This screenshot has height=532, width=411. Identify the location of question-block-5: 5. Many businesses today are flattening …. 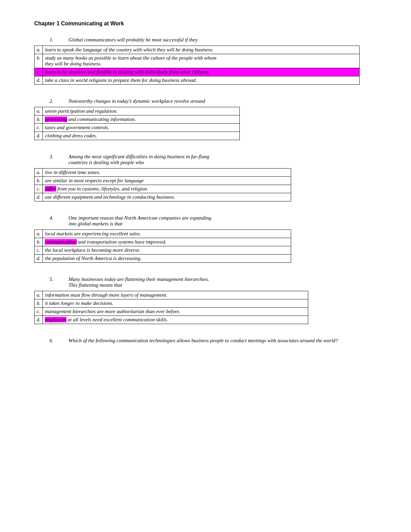
(206, 300).